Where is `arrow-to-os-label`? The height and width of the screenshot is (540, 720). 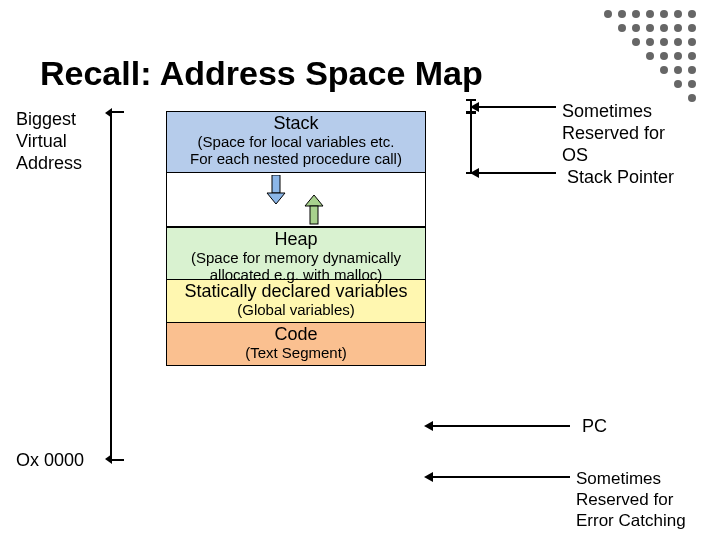 arrow-to-os-label is located at coordinates (517, 107).